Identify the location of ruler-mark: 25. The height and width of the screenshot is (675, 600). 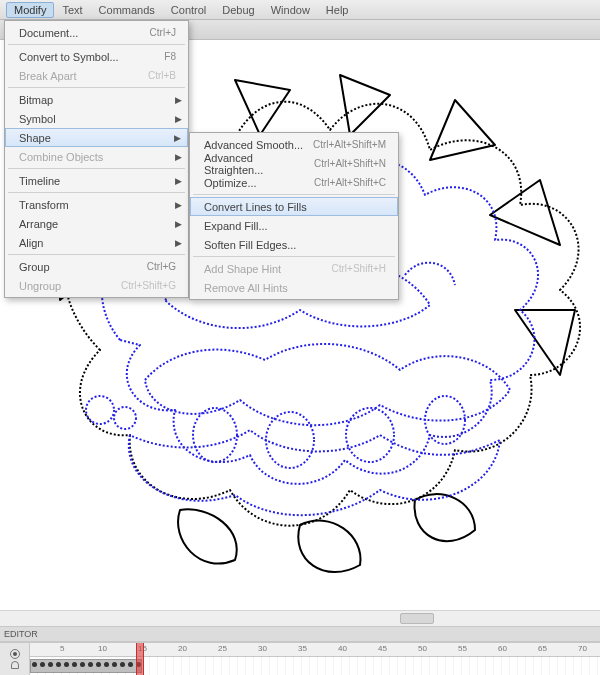
(222, 648).